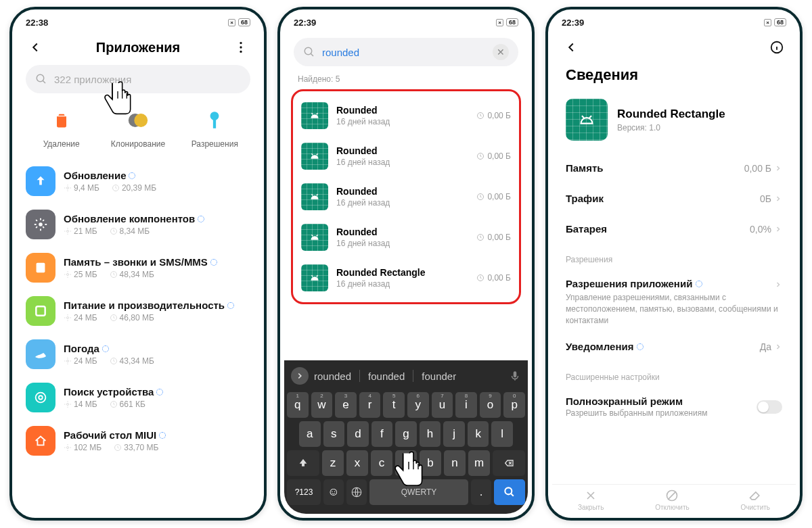  What do you see at coordinates (674, 229) in the screenshot?
I see `row-battery: Батарея 0,0%` at bounding box center [674, 229].